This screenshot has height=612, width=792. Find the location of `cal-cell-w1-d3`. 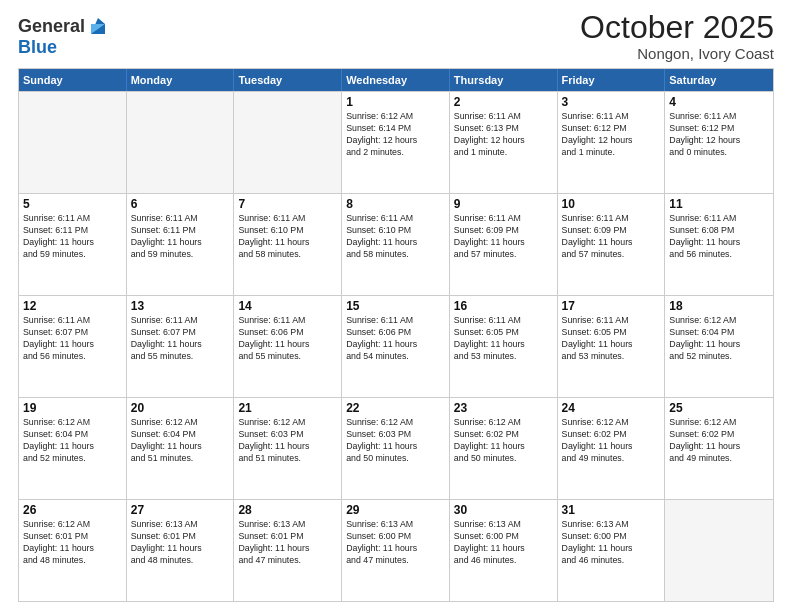

cal-cell-w1-d3 is located at coordinates (288, 142).